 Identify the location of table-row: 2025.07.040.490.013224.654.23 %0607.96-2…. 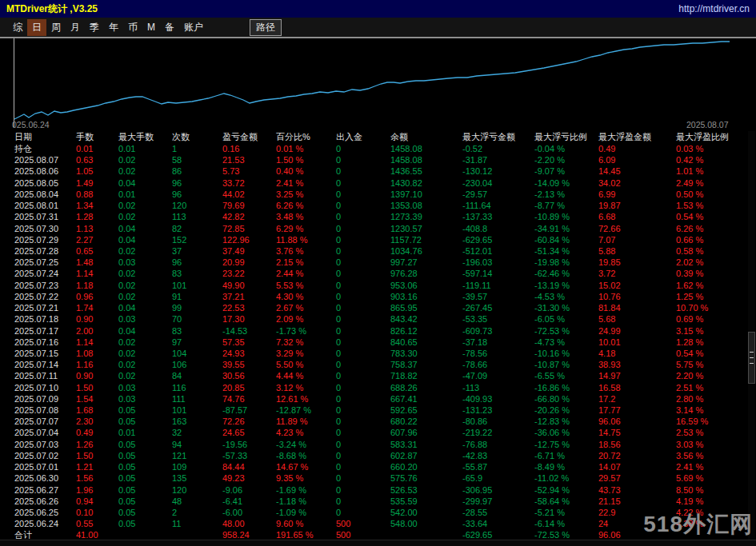
(378, 432).